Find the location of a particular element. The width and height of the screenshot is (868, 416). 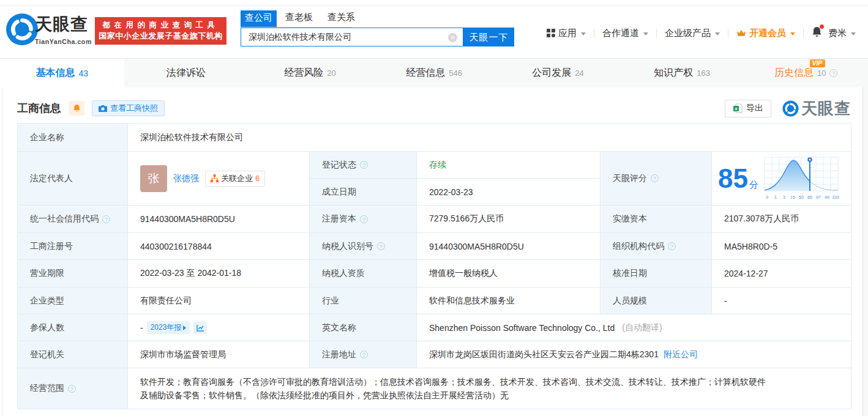

company-name-value: 深圳泊松软件技术有限公司 is located at coordinates (490, 138).